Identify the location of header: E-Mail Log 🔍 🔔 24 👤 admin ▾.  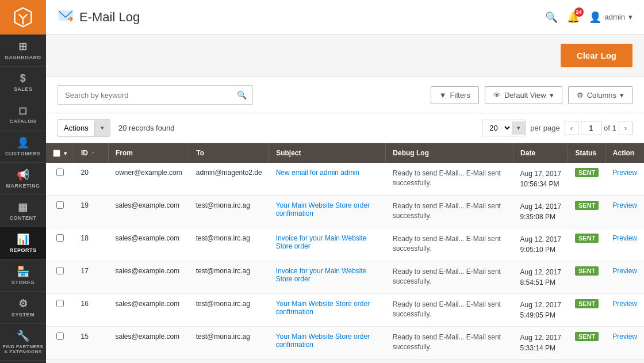
(345, 17).